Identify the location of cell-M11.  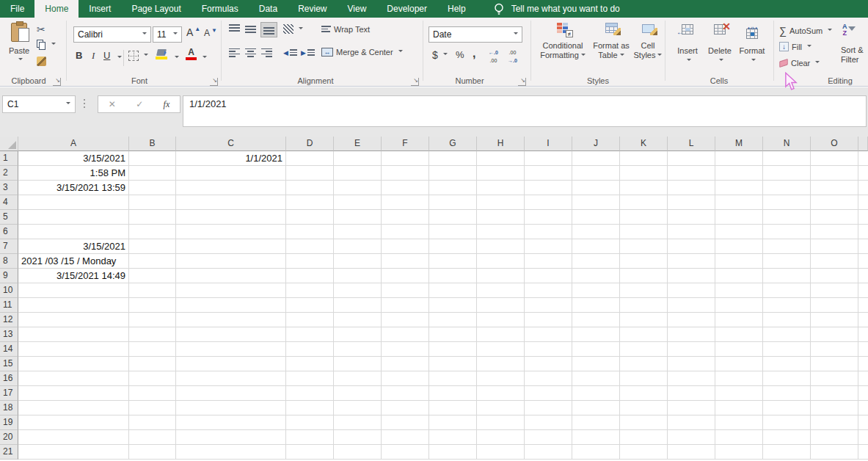
(740, 305).